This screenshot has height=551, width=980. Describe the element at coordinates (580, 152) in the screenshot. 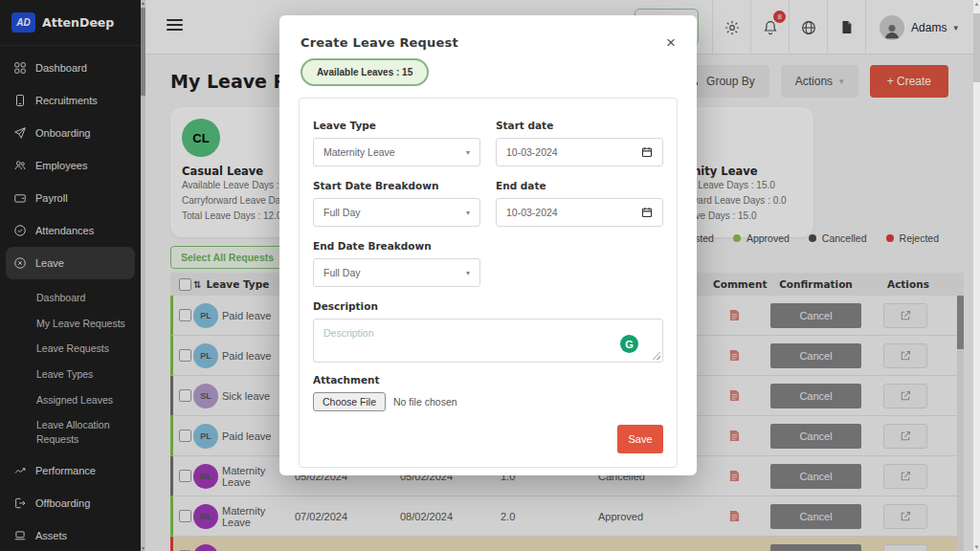

I see `start-date-input: 10-03-2024` at that location.